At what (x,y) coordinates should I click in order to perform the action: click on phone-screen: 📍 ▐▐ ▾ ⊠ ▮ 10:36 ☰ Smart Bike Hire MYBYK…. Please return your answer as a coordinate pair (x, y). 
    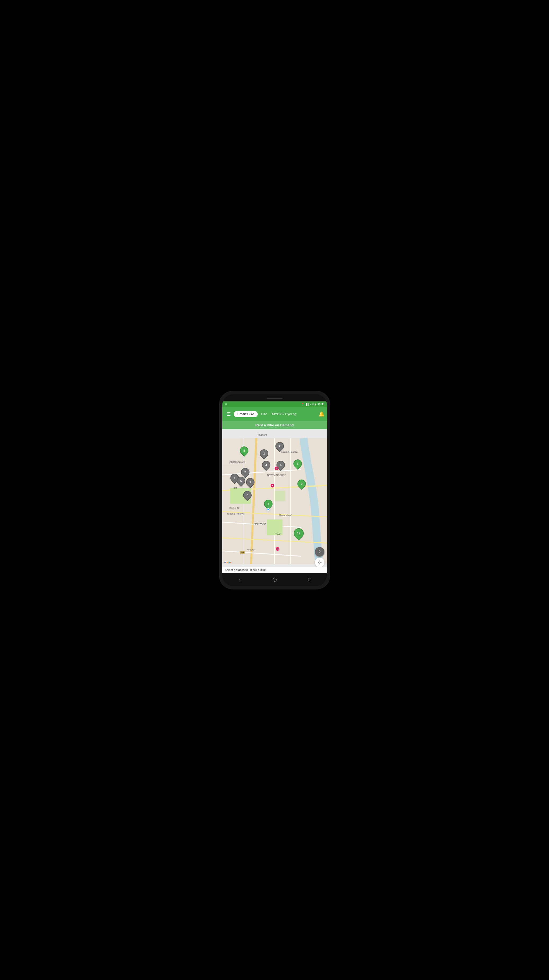
    Looking at the image, I should click on (275, 490).